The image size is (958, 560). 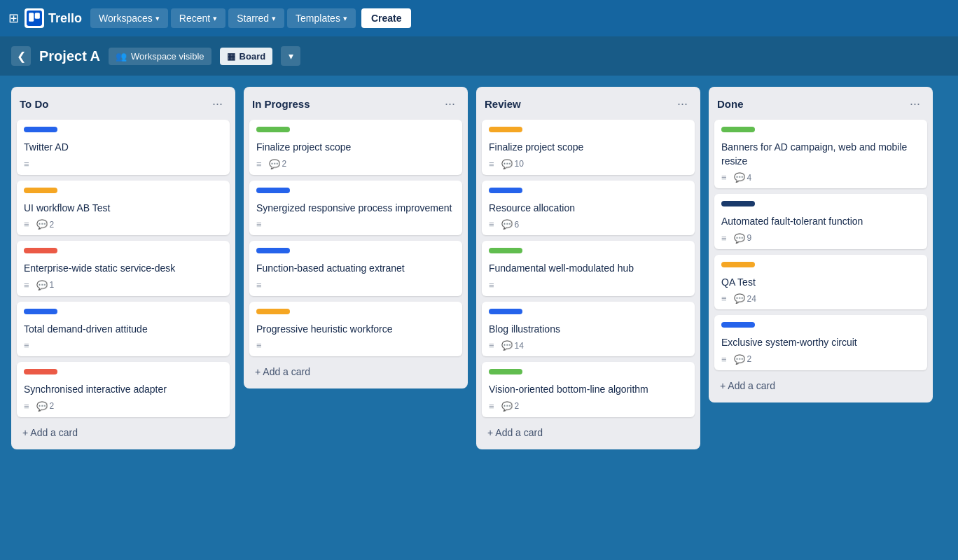 I want to click on create-button: Create, so click(x=387, y=18).